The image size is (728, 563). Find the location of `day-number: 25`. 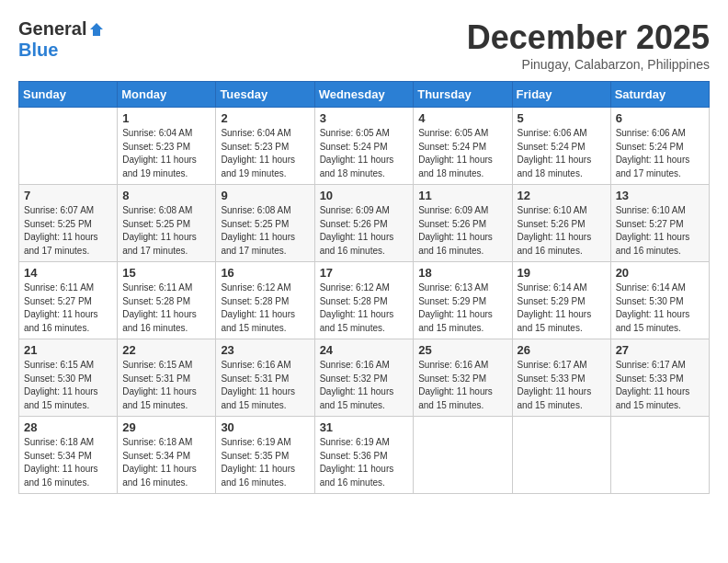

day-number: 25 is located at coordinates (462, 350).